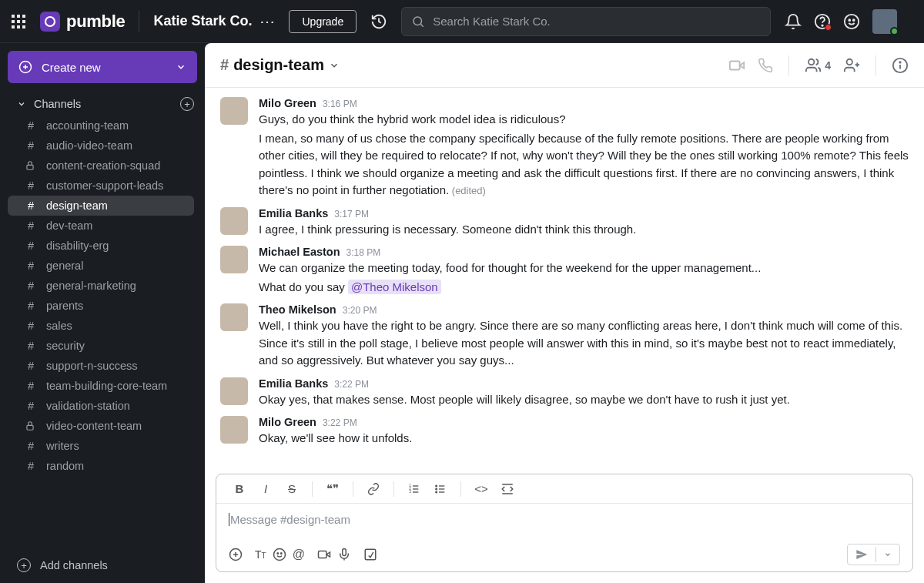 The width and height of the screenshot is (924, 583). Describe the element at coordinates (50, 22) in the screenshot. I see `pumble-logo-icon` at that location.